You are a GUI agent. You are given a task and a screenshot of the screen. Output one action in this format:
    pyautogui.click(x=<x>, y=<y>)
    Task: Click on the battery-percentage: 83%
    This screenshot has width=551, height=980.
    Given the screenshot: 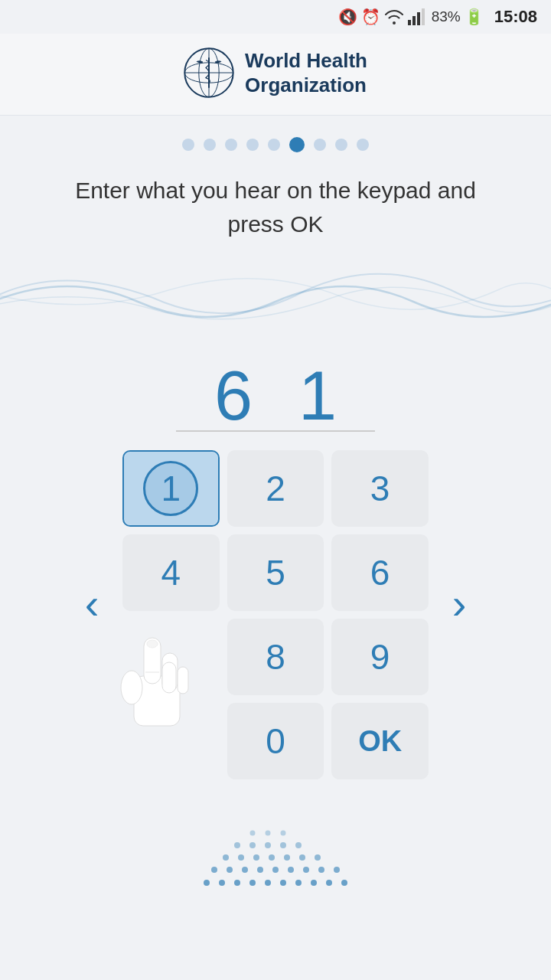 What is the action you would take?
    pyautogui.click(x=446, y=17)
    